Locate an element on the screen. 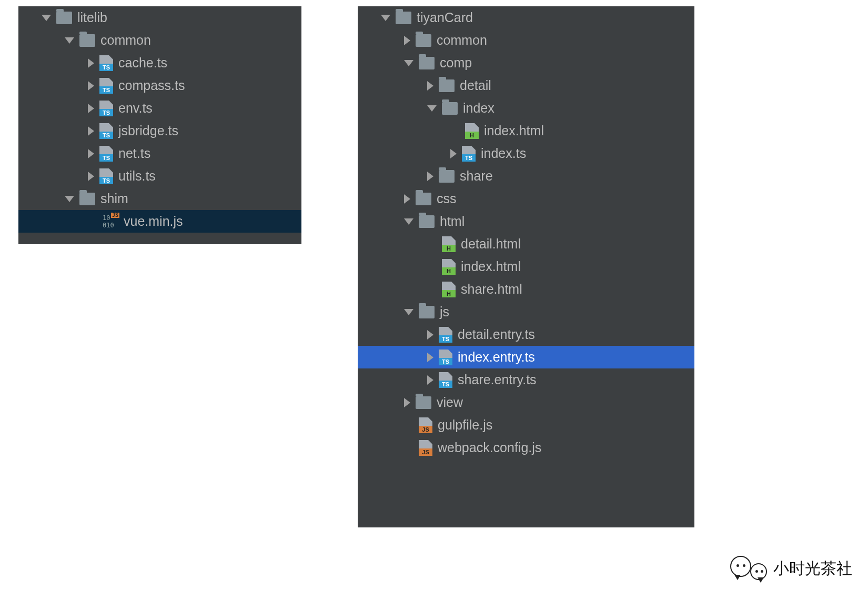 This screenshot has height=599, width=868. tree-file-selected: 10010JS vue.min.js is located at coordinates (160, 221).